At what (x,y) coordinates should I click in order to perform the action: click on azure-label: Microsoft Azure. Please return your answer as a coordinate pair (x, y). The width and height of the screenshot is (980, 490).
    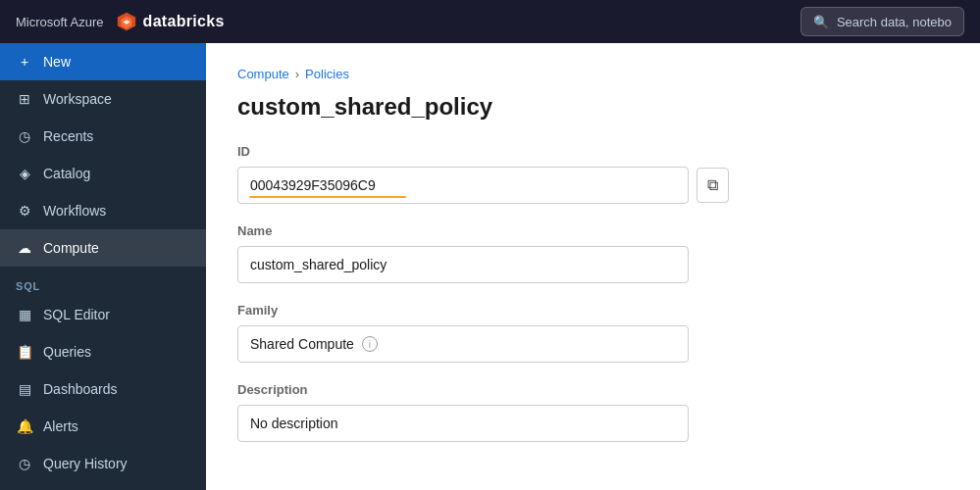
    Looking at the image, I should click on (60, 22).